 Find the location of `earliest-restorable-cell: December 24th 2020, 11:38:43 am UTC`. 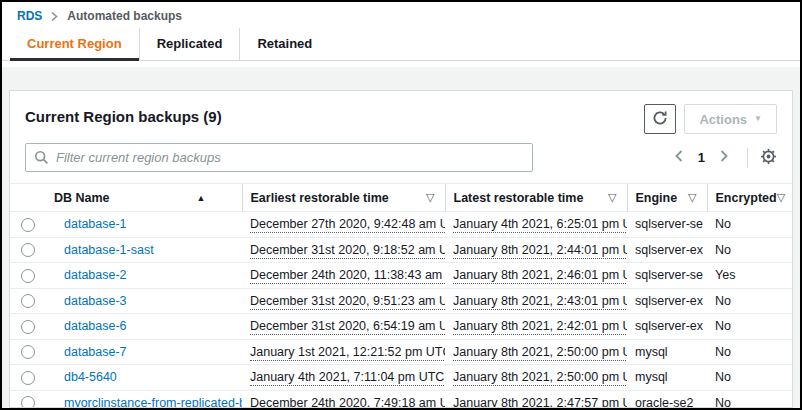

earliest-restorable-cell: December 24th 2020, 11:38:43 am UTC is located at coordinates (344, 276).